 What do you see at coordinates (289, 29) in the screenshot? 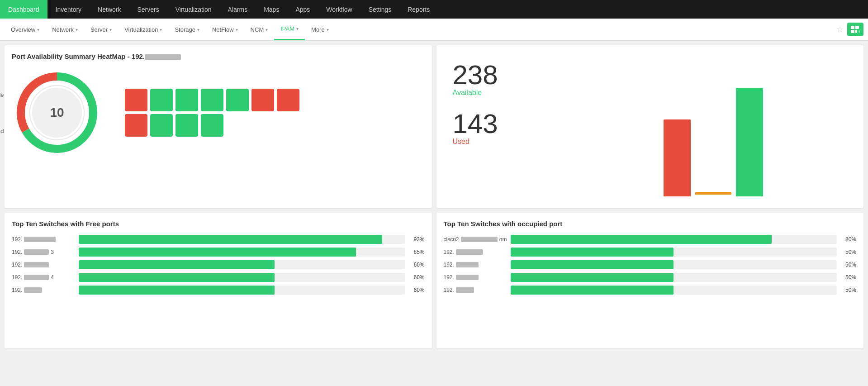
I see `subnav-ipam: IPAM ▾` at bounding box center [289, 29].